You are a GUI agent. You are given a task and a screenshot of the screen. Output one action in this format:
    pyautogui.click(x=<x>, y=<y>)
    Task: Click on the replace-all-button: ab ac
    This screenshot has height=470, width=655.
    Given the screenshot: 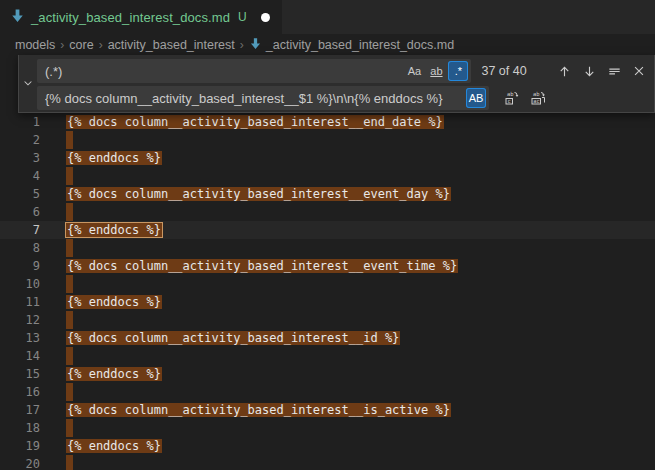 What is the action you would take?
    pyautogui.click(x=538, y=98)
    